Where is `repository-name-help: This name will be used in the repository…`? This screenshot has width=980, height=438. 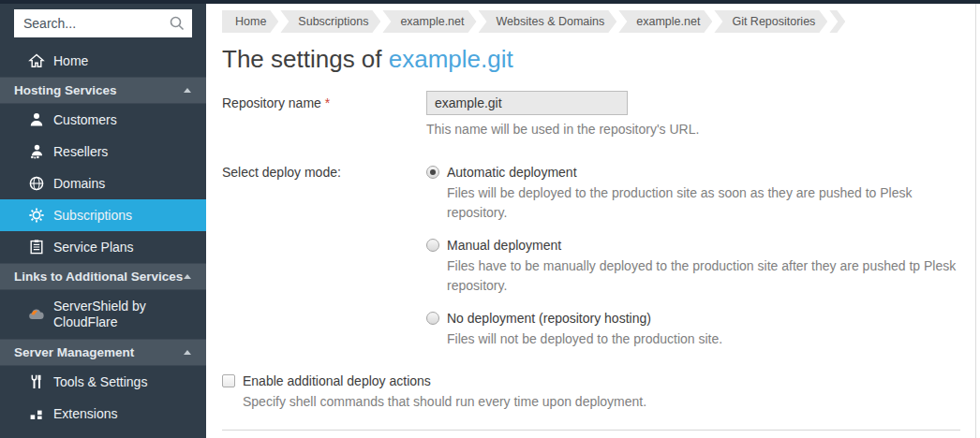 repository-name-help: This name will be used in the repository… is located at coordinates (693, 129).